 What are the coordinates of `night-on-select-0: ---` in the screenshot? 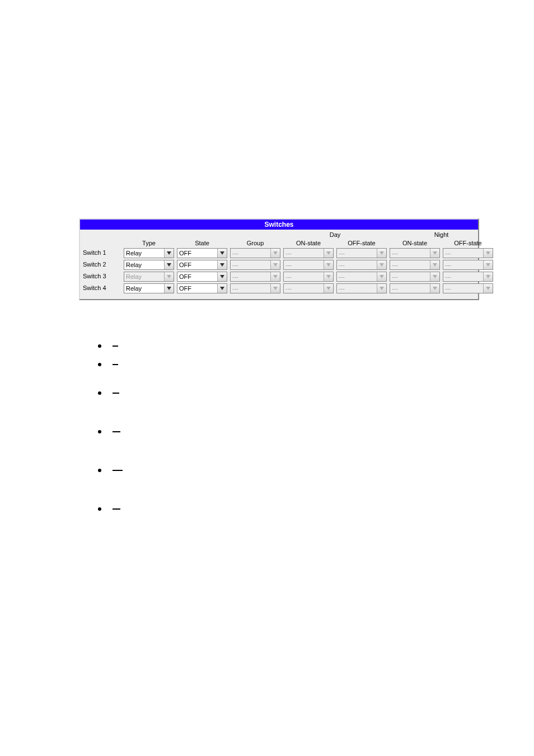 It's located at (415, 253).